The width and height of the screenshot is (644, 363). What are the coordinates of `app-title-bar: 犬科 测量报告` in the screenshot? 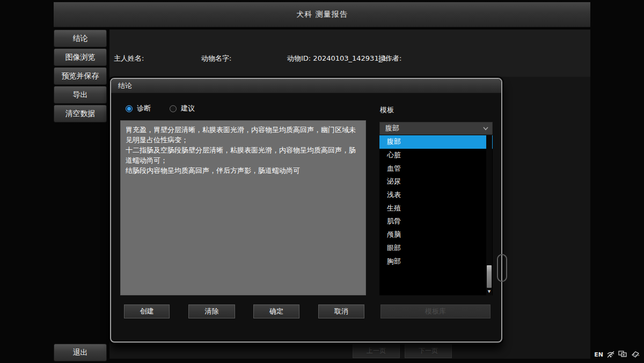 It's located at (322, 15).